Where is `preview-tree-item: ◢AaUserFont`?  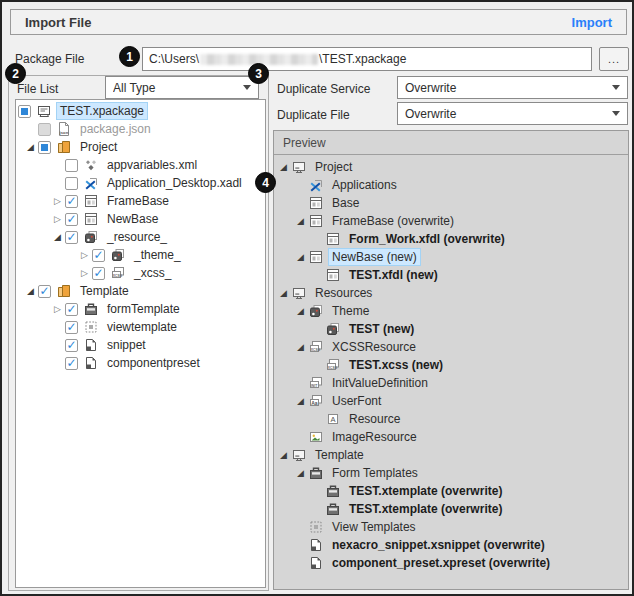 preview-tree-item: ◢AaUserFont is located at coordinates (451, 401).